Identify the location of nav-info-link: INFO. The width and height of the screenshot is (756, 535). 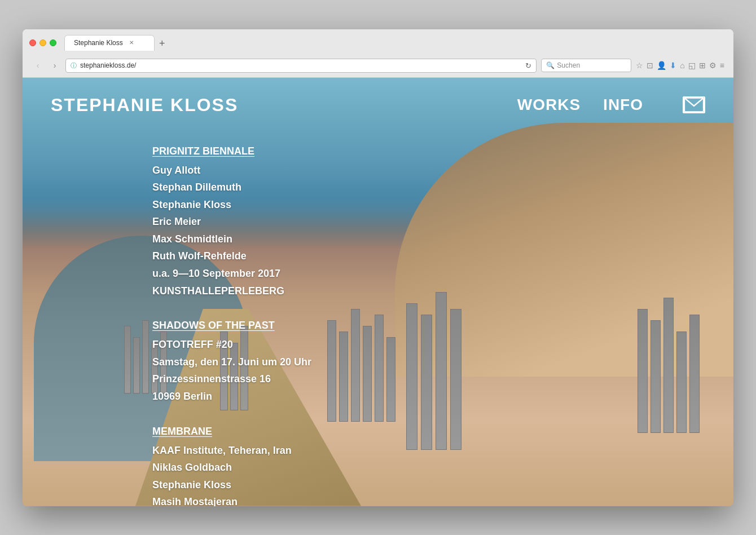
(623, 105).